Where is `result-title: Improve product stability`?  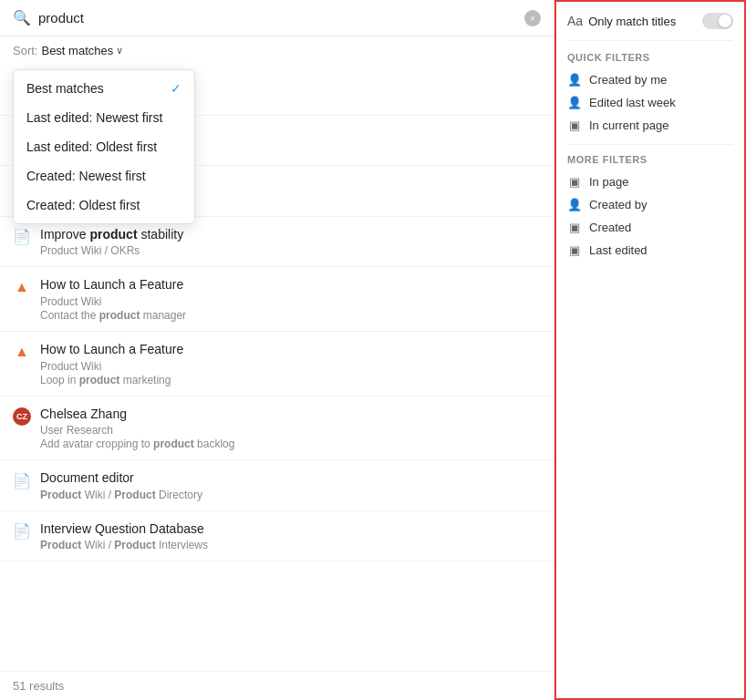 result-title: Improve product stability is located at coordinates (290, 235).